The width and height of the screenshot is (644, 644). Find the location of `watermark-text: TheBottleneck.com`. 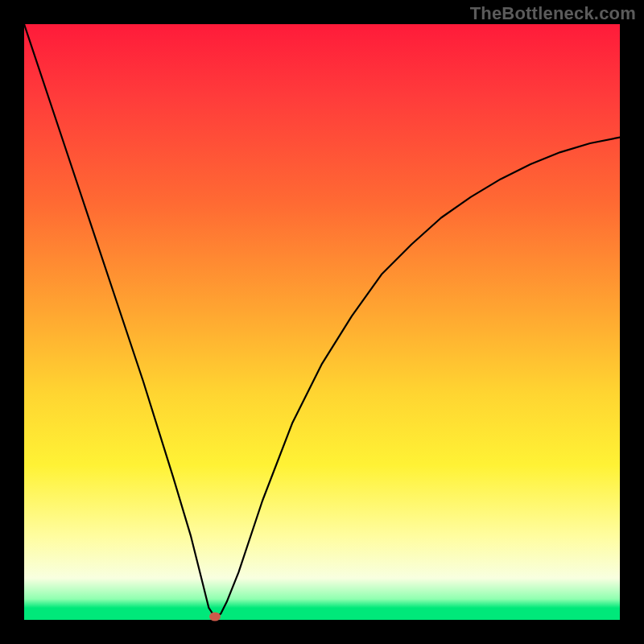

watermark-text: TheBottleneck.com is located at coordinates (553, 14).